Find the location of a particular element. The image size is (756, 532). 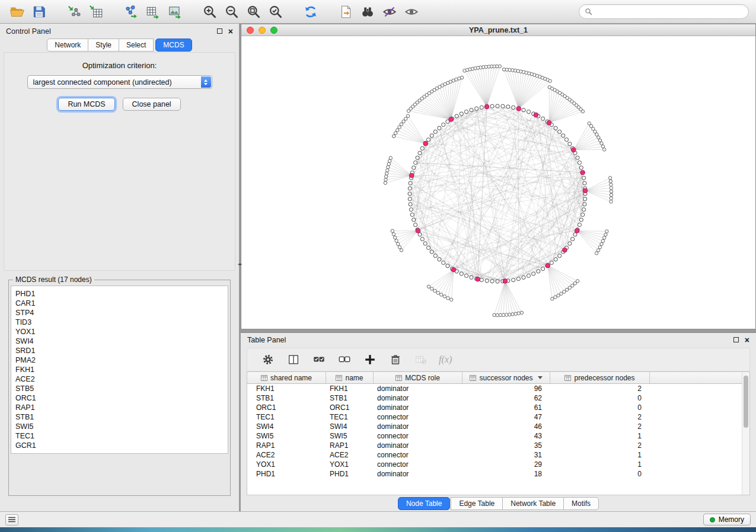

table-scrollbar is located at coordinates (746, 434).